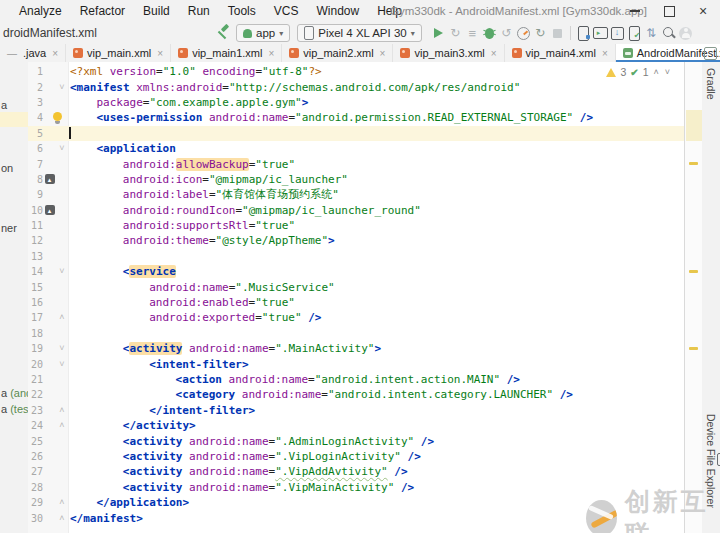 This screenshot has height=533, width=720. I want to click on apply-changes-button, so click(472, 33).